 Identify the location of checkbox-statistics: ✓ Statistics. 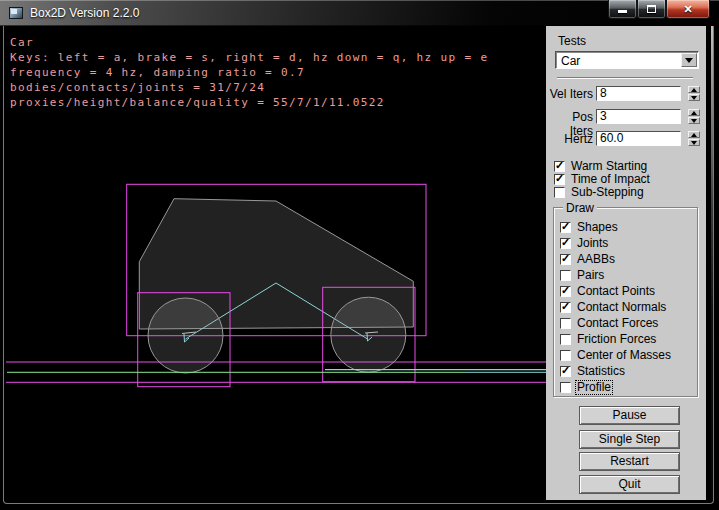
(592, 371).